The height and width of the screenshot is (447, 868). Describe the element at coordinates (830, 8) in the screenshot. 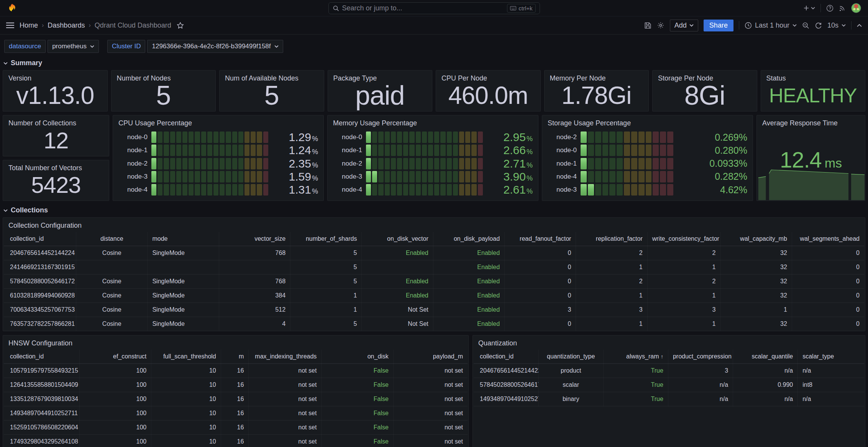

I see `help-button` at that location.